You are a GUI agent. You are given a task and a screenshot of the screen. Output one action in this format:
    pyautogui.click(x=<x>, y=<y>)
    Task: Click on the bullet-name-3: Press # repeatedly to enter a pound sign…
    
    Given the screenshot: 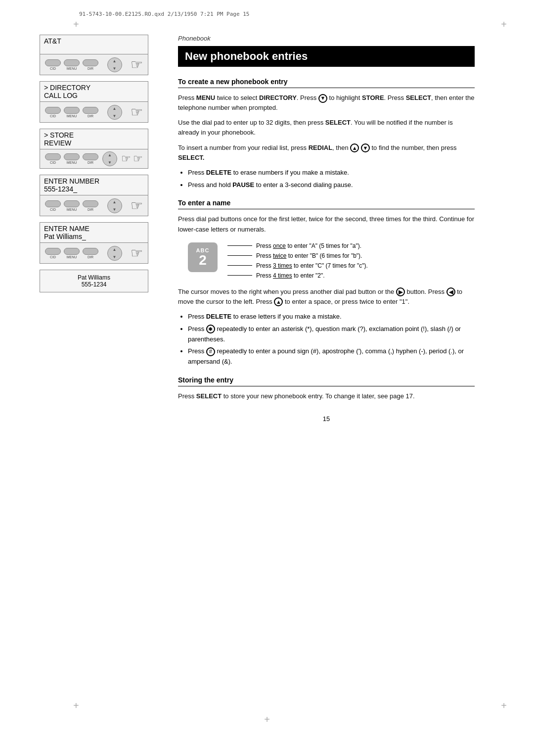 What is the action you would take?
    pyautogui.click(x=331, y=357)
    